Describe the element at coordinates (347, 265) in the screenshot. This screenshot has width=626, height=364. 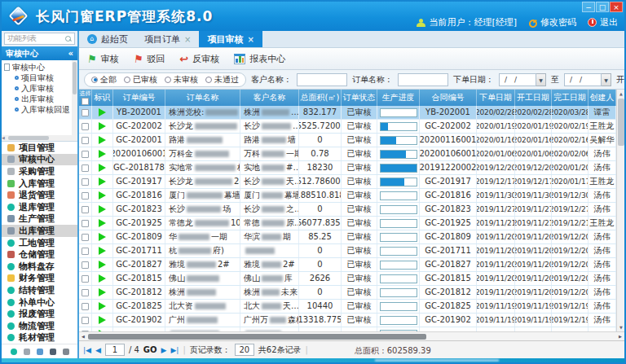
I see `table-row: GC-201827雅境2#雅境2#0已审核GC-2018272019/11/20…` at that location.